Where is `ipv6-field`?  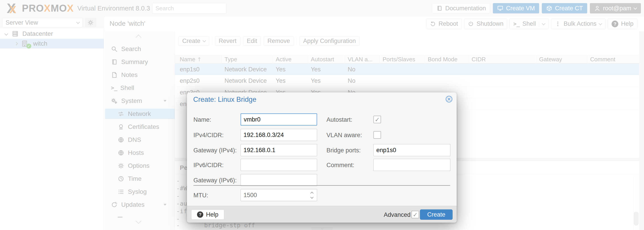 ipv6-field is located at coordinates (279, 165).